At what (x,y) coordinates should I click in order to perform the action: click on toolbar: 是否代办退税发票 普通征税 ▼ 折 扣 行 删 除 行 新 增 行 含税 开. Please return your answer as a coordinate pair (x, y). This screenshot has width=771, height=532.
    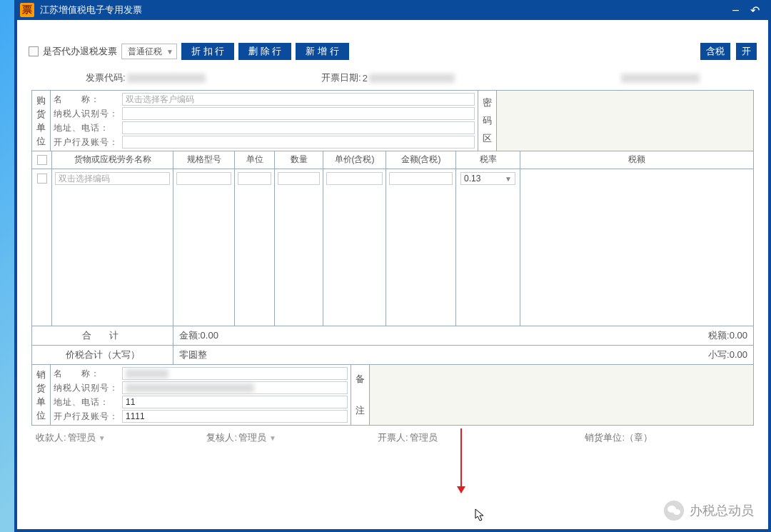
    Looking at the image, I should click on (393, 51).